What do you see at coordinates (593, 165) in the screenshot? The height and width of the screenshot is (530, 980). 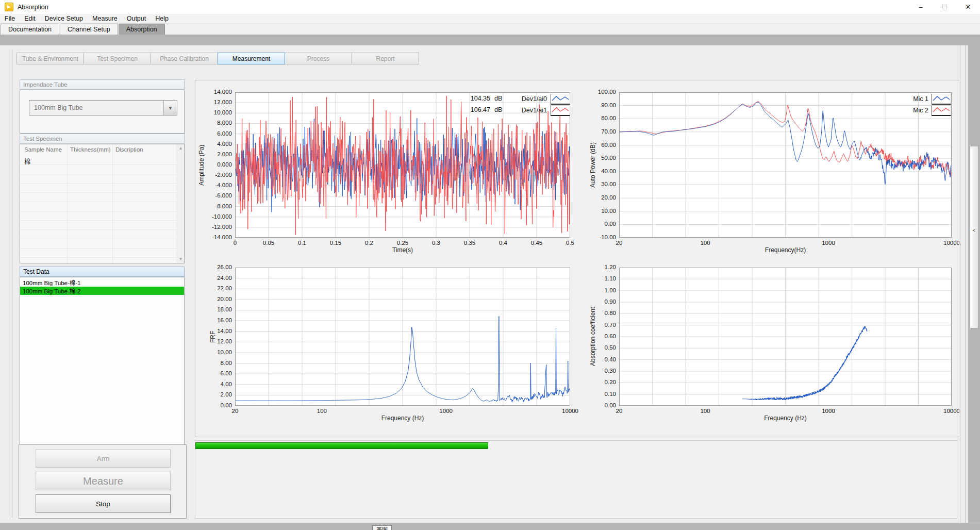 I see `y-axis-label: Auto Power (dB)` at bounding box center [593, 165].